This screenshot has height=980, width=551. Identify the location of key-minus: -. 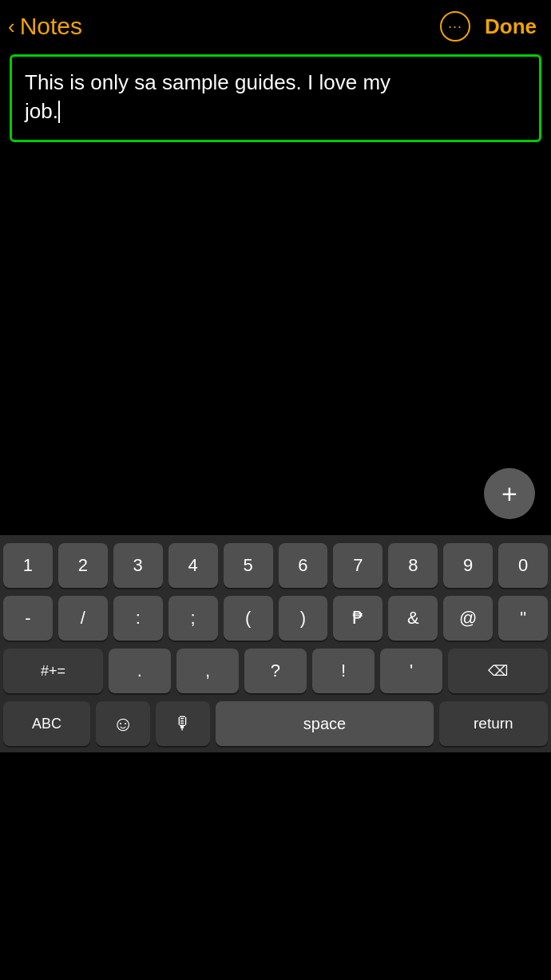
(28, 618).